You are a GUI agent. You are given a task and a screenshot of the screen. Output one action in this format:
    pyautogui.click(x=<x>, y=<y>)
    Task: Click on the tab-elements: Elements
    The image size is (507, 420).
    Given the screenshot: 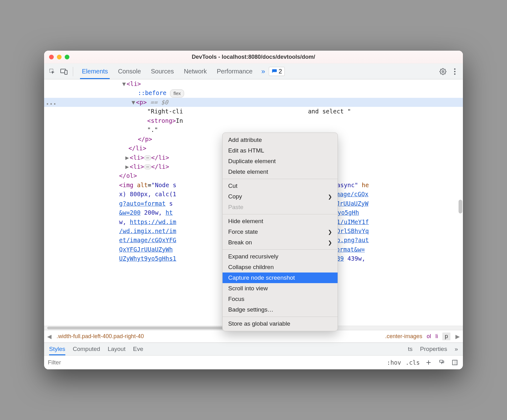 What is the action you would take?
    pyautogui.click(x=95, y=71)
    